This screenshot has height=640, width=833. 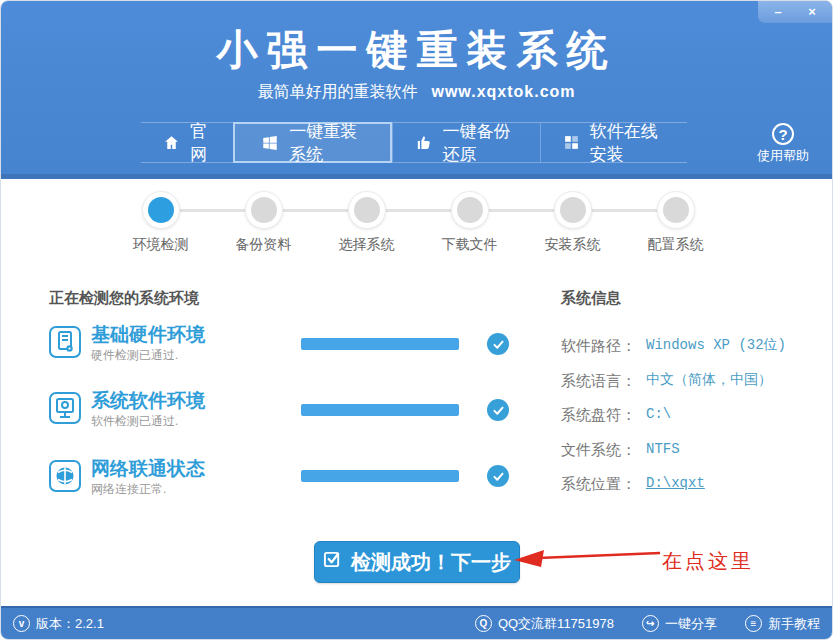 I want to click on help-icon: ?, so click(x=783, y=134).